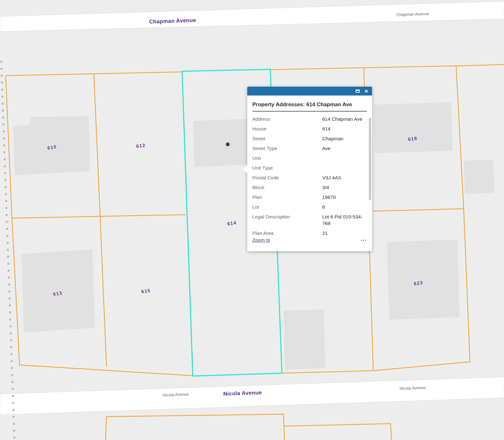 This screenshot has width=504, height=440. Describe the element at coordinates (310, 220) in the screenshot. I see `field-row-legal-description: Legal Description Lot 6 Pid 010-534-768` at that location.